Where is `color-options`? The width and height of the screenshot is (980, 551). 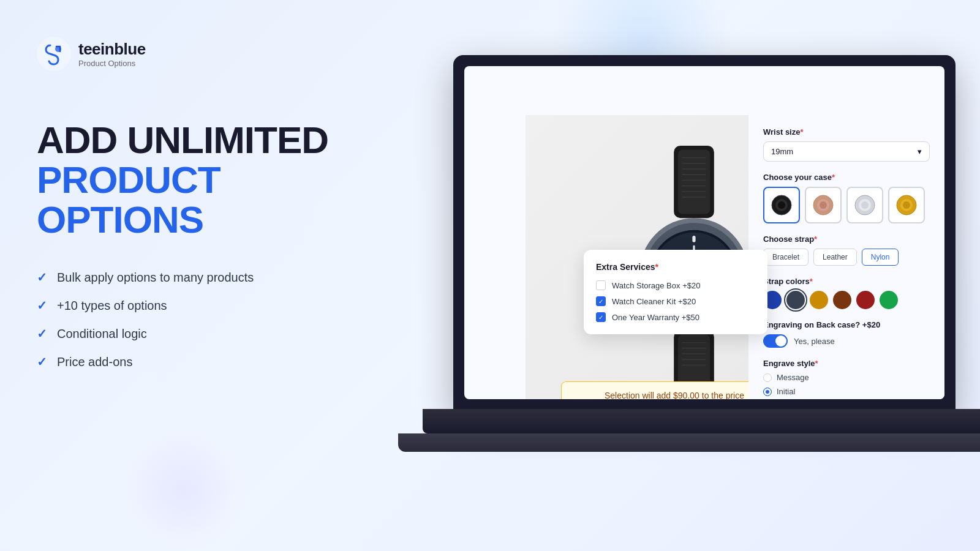
color-options is located at coordinates (846, 300).